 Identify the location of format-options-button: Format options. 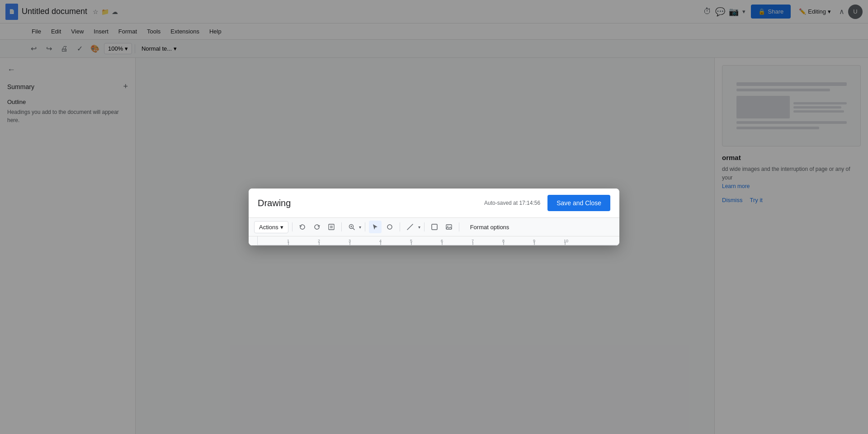
(490, 227).